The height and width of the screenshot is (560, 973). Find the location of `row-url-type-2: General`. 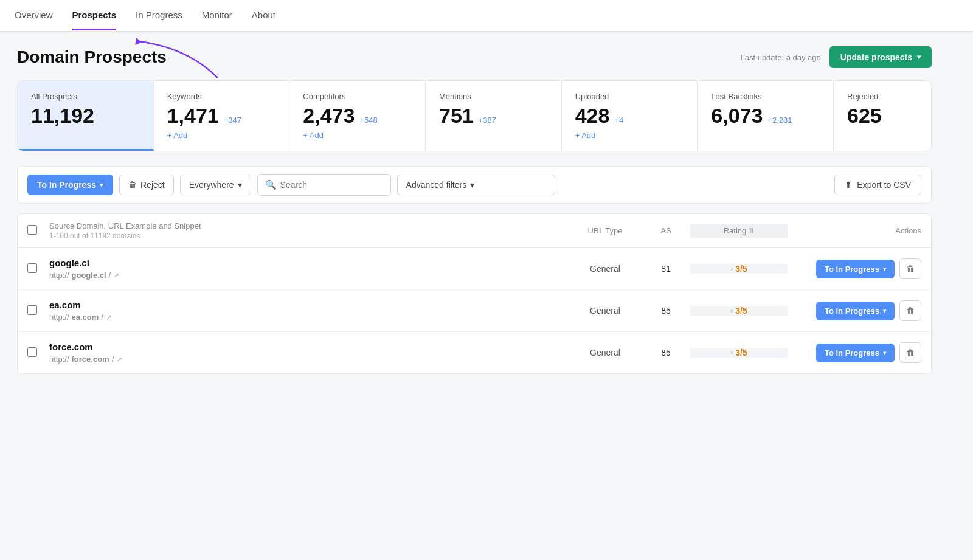

row-url-type-2: General is located at coordinates (605, 311).